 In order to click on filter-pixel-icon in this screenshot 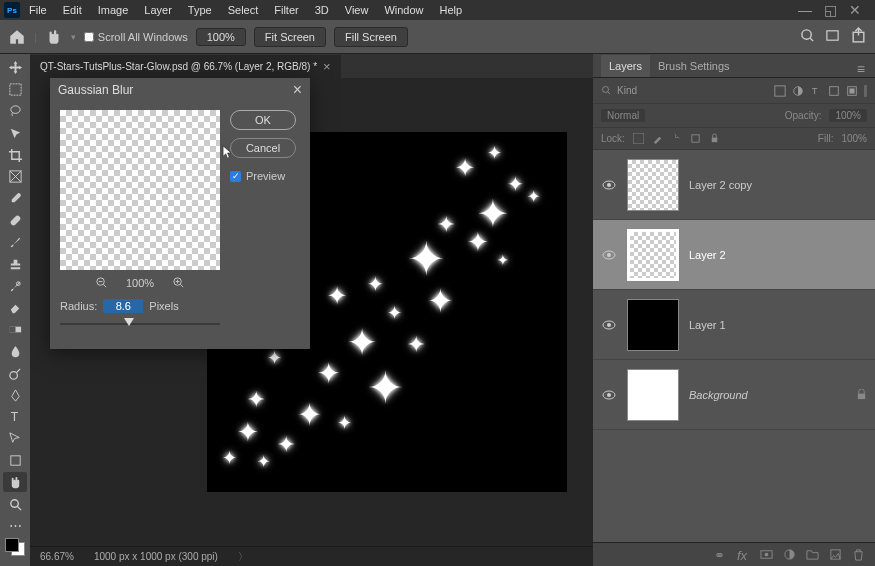, I will do `click(780, 91)`.